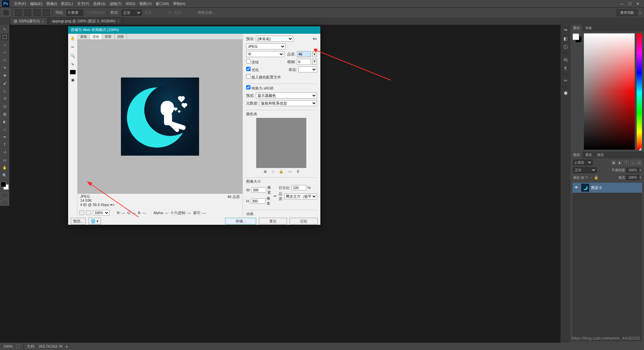 Image resolution: width=644 pixels, height=350 pixels. Describe the element at coordinates (162, 4) in the screenshot. I see `menu-window: 窗口(W)` at that location.